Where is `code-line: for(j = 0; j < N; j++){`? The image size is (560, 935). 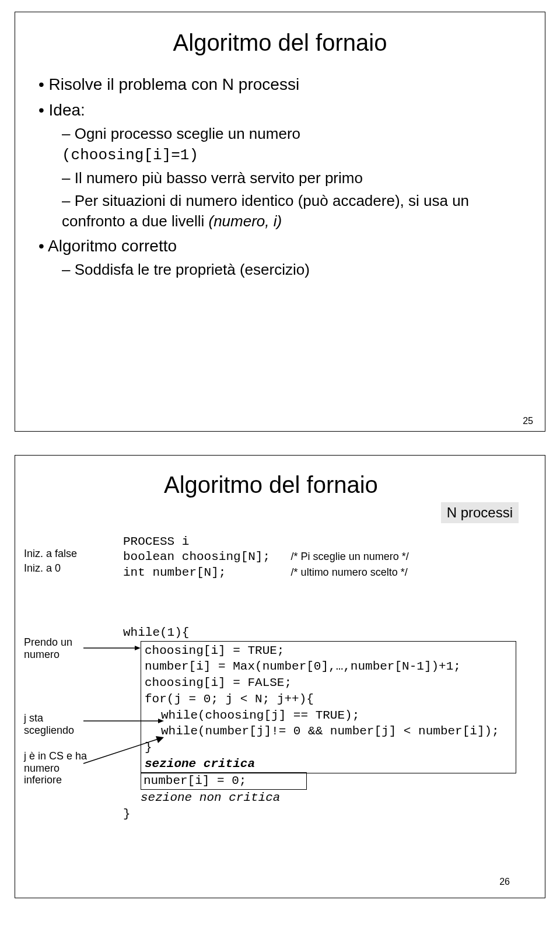
code-line: for(j = 0; j < N; j++){ is located at coordinates (328, 699).